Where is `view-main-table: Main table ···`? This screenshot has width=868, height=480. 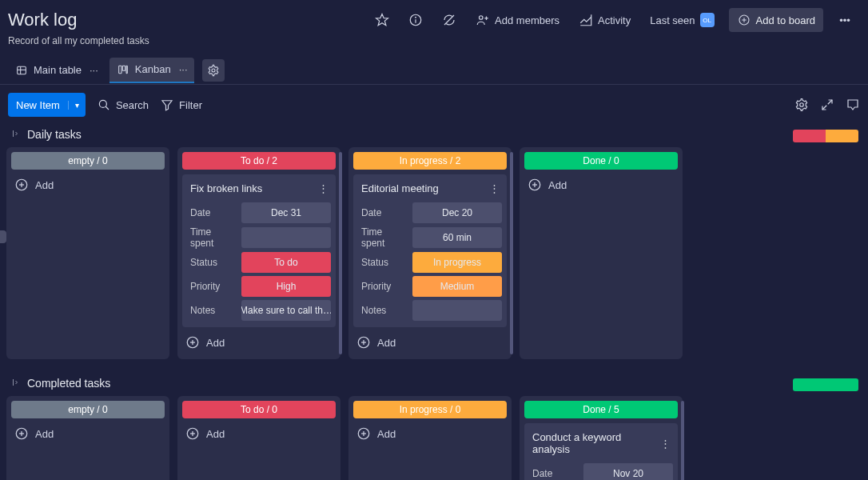
view-main-table: Main table ··· is located at coordinates (56, 70).